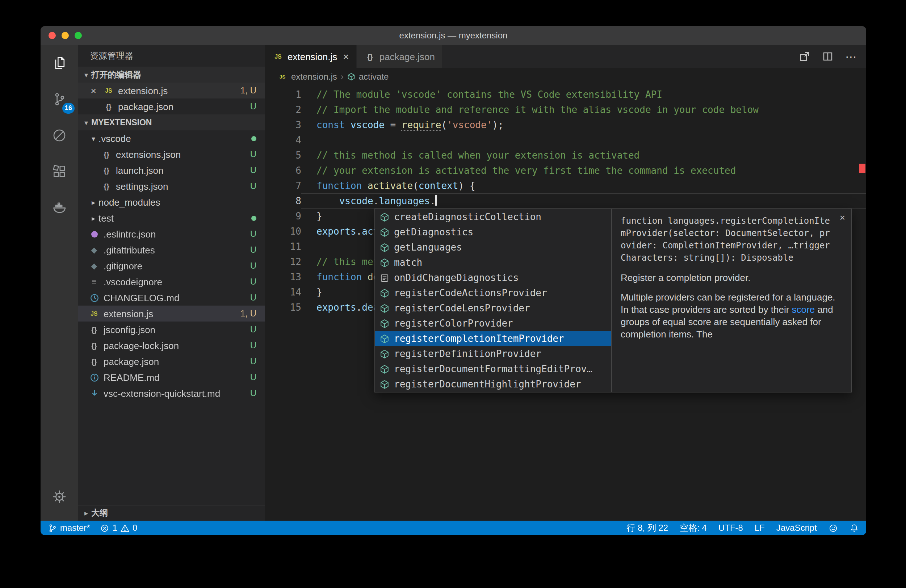 Image resolution: width=906 pixels, height=588 pixels. What do you see at coordinates (59, 497) in the screenshot?
I see `settings-button` at bounding box center [59, 497].